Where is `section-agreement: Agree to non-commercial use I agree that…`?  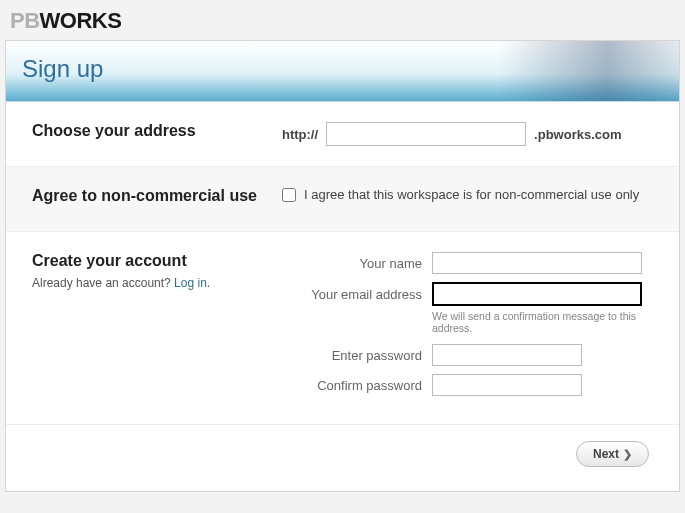 section-agreement: Agree to non-commercial use I agree that… is located at coordinates (342, 200).